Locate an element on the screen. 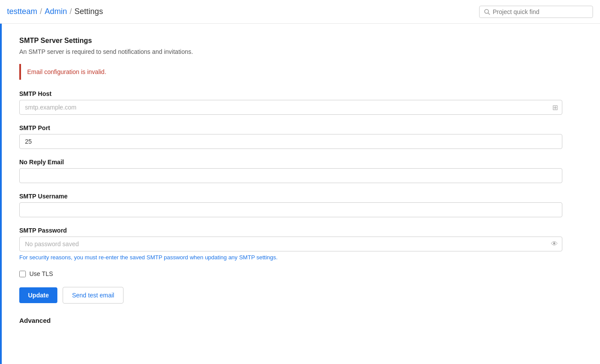 The width and height of the screenshot is (600, 364). search-icon is located at coordinates (487, 12).